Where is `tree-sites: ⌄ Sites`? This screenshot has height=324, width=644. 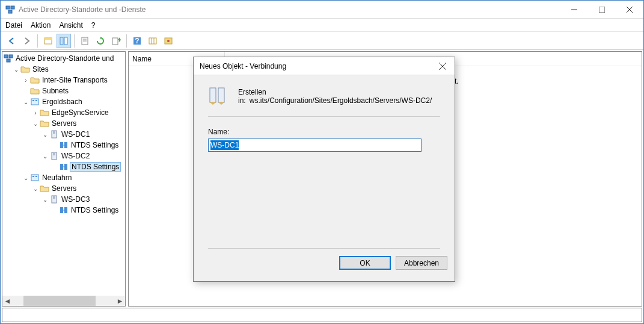 tree-sites: ⌄ Sites is located at coordinates (64, 69).